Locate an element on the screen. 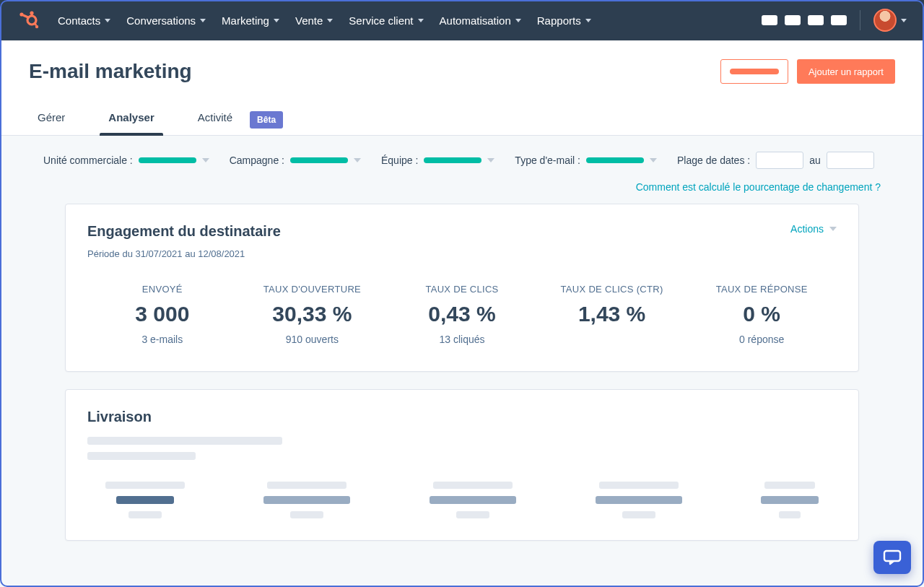 This screenshot has height=587, width=924. stat-sub: 910 ouverts is located at coordinates (313, 339).